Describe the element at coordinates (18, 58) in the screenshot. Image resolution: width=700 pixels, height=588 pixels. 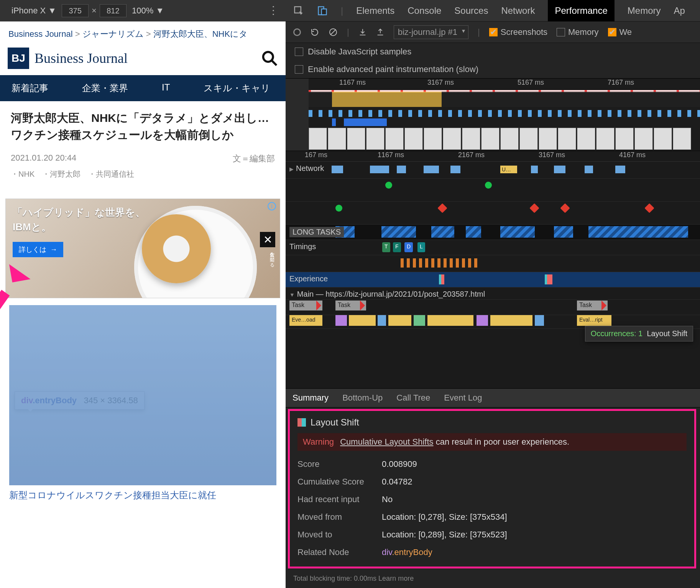
I see `brand-badge: BJ` at that location.